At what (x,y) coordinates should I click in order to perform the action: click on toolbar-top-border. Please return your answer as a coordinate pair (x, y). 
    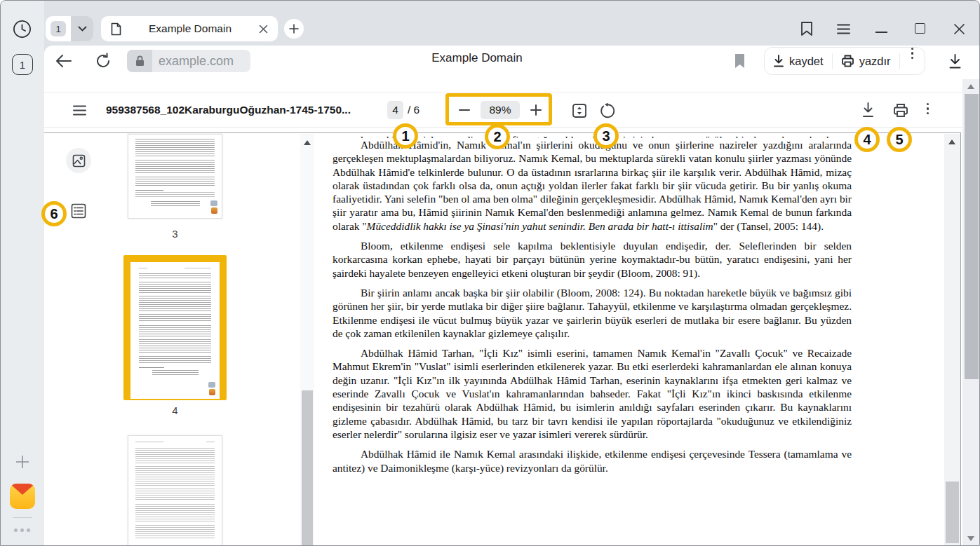
    Looking at the image, I should click on (504, 93).